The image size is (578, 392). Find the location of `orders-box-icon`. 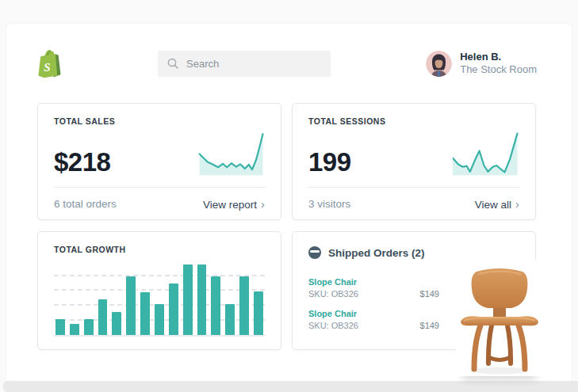

orders-box-icon is located at coordinates (315, 253).